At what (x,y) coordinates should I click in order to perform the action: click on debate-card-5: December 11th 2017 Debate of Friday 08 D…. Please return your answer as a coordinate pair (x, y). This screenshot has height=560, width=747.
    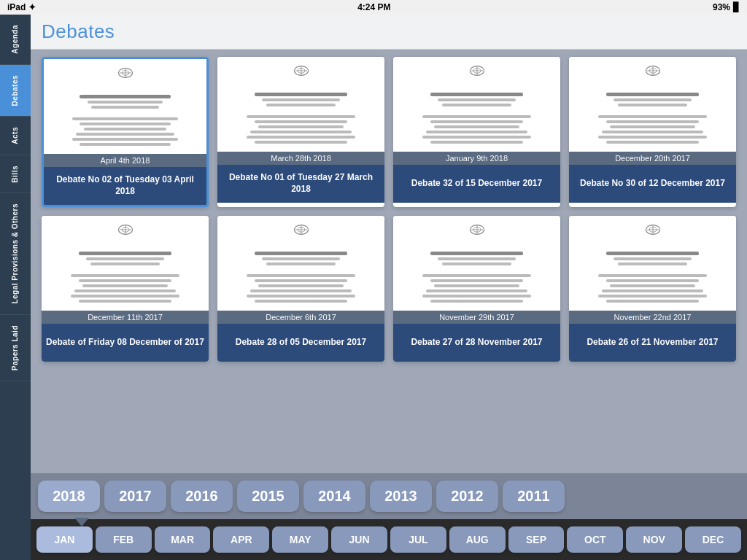
    Looking at the image, I should click on (125, 289).